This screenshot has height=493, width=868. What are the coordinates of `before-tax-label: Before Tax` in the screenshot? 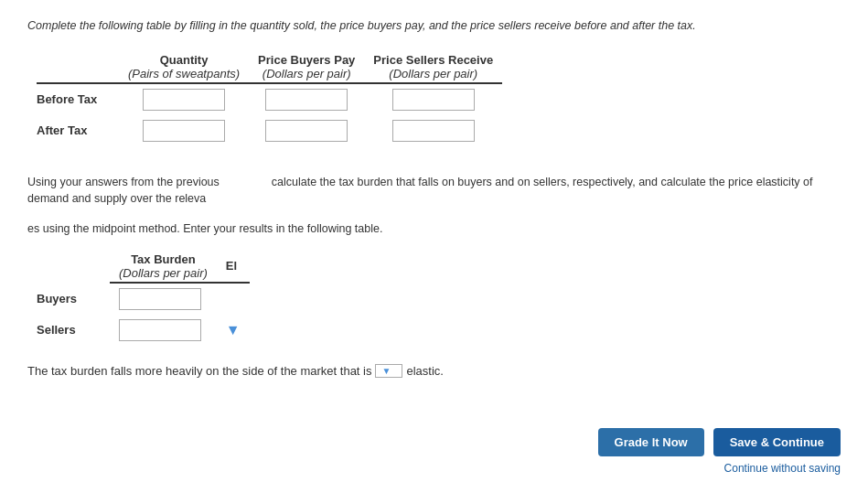 It's located at (78, 99).